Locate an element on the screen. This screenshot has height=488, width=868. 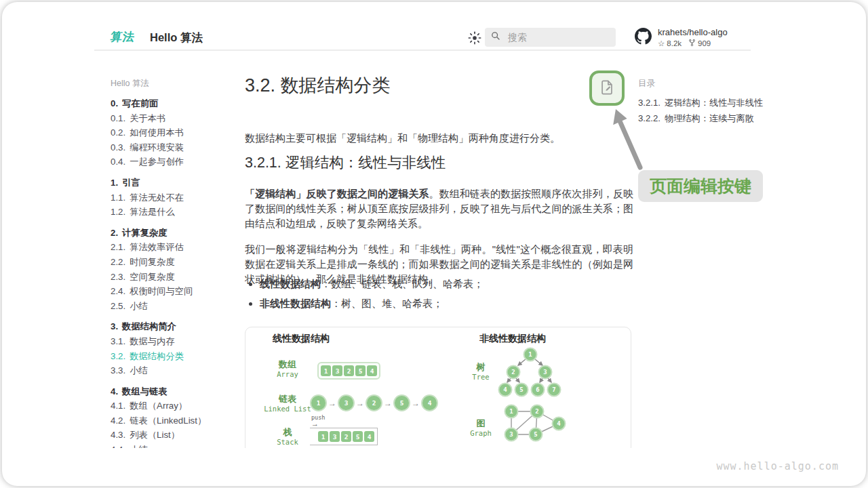
search-icon is located at coordinates (496, 37).